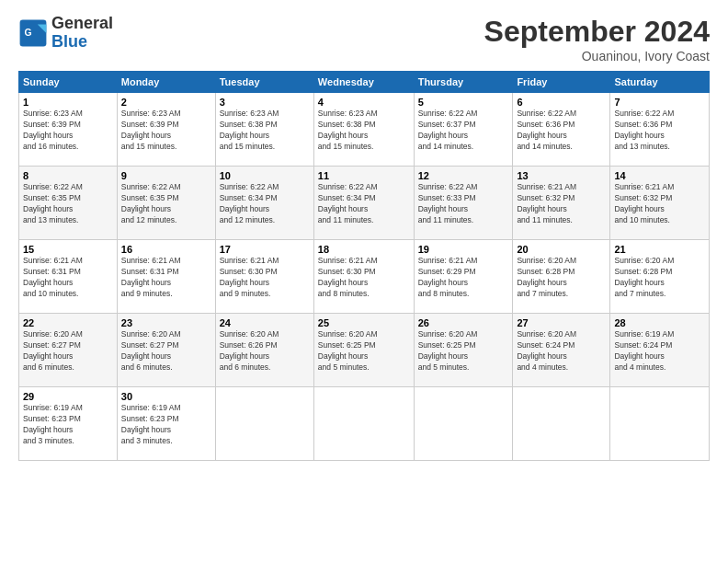 The width and height of the screenshot is (728, 563). I want to click on day-info: Sunrise: 6:22 AMSunset: 6:34 PMDaylight …, so click(265, 204).